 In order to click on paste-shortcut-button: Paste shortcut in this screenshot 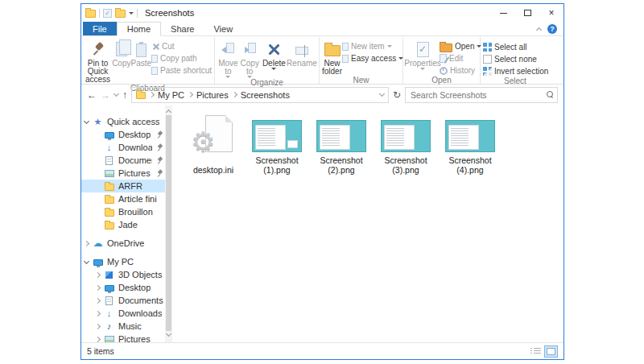, I will do `click(182, 71)`.